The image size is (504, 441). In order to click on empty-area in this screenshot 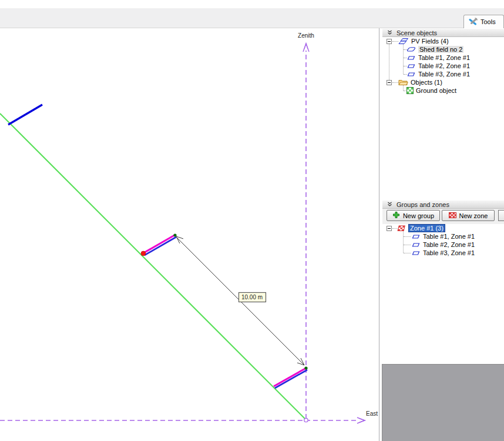, I will do `click(443, 402)`.